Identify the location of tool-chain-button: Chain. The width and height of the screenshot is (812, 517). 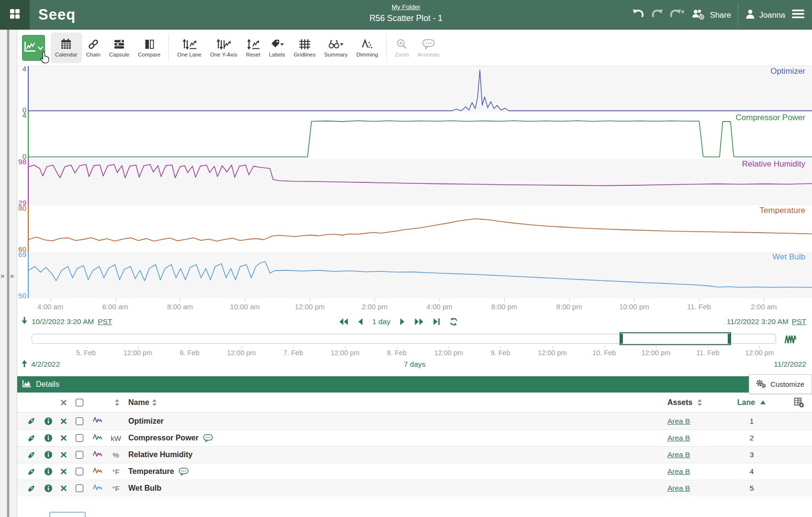
(93, 48).